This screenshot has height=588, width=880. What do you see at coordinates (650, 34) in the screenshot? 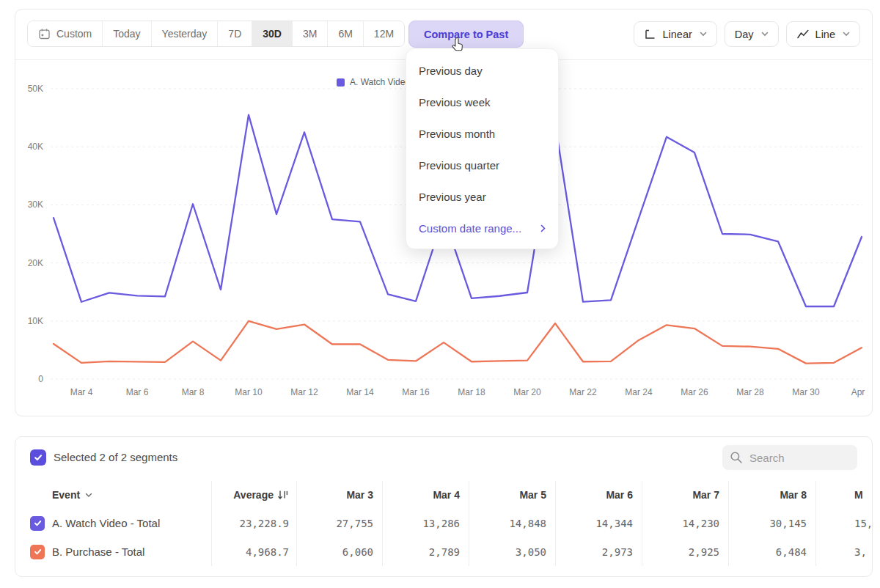
I see `axes-icon` at bounding box center [650, 34].